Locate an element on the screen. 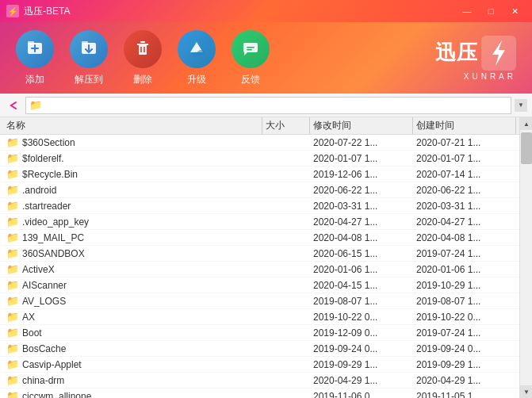  scroll-up-button: ▲ is located at coordinates (526, 124).